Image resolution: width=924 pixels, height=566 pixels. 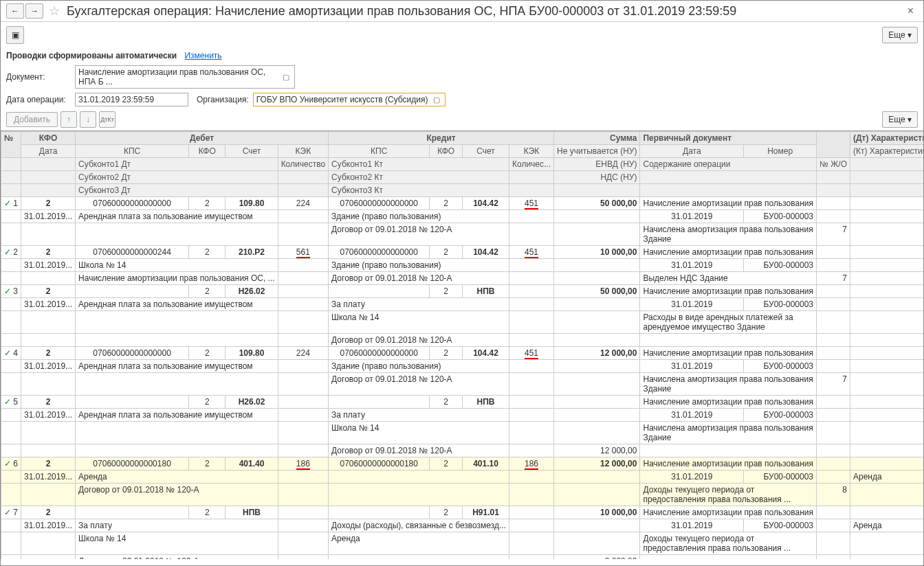 I want to click on col-primary: Первичный документ, so click(x=729, y=139).